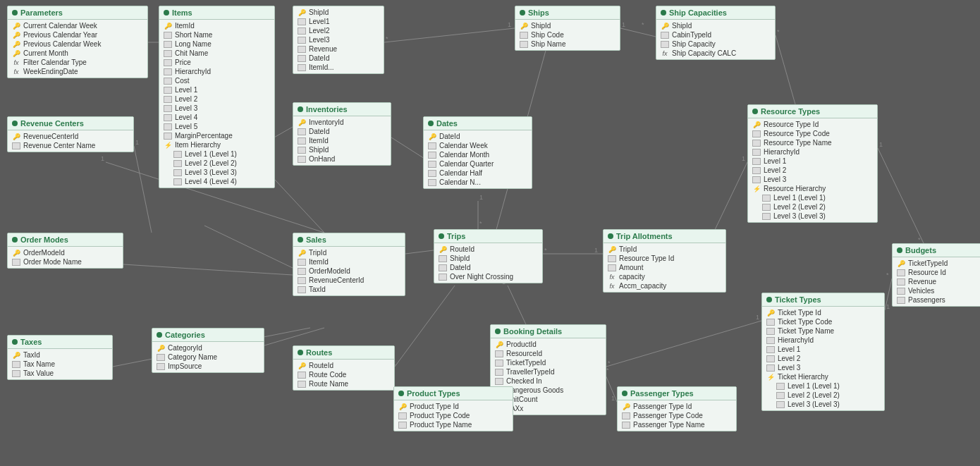 The width and height of the screenshot is (980, 466). What do you see at coordinates (208, 350) in the screenshot?
I see `table-categories: Categories🔑CategoryIdCategory NameImpSou…` at bounding box center [208, 350].